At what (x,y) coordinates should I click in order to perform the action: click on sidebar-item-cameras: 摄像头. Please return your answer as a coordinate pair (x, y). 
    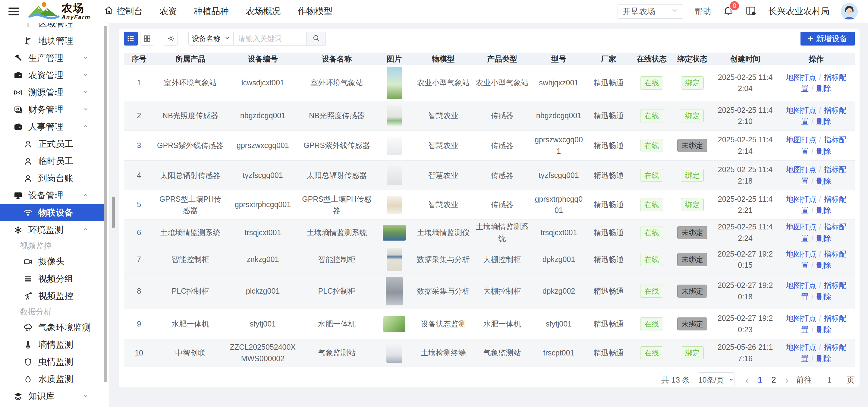
    Looking at the image, I should click on (52, 261).